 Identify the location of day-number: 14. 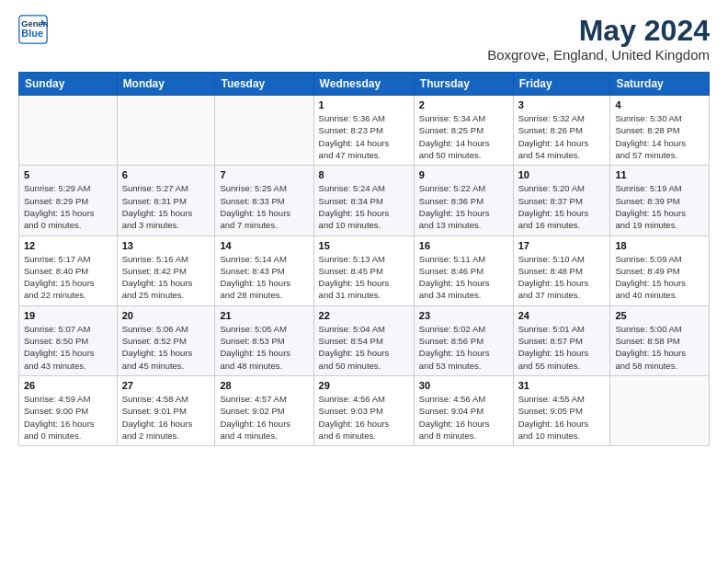
(264, 246).